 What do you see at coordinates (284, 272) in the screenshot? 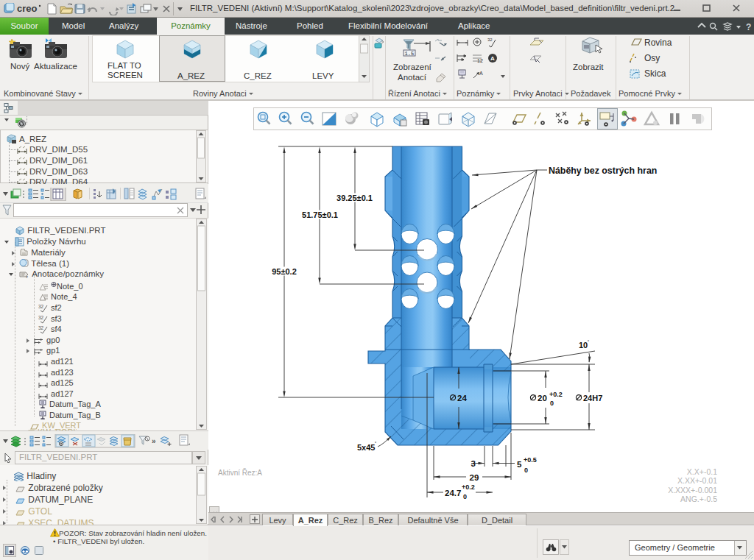
I see `svg-text: 95±0.2` at bounding box center [284, 272].